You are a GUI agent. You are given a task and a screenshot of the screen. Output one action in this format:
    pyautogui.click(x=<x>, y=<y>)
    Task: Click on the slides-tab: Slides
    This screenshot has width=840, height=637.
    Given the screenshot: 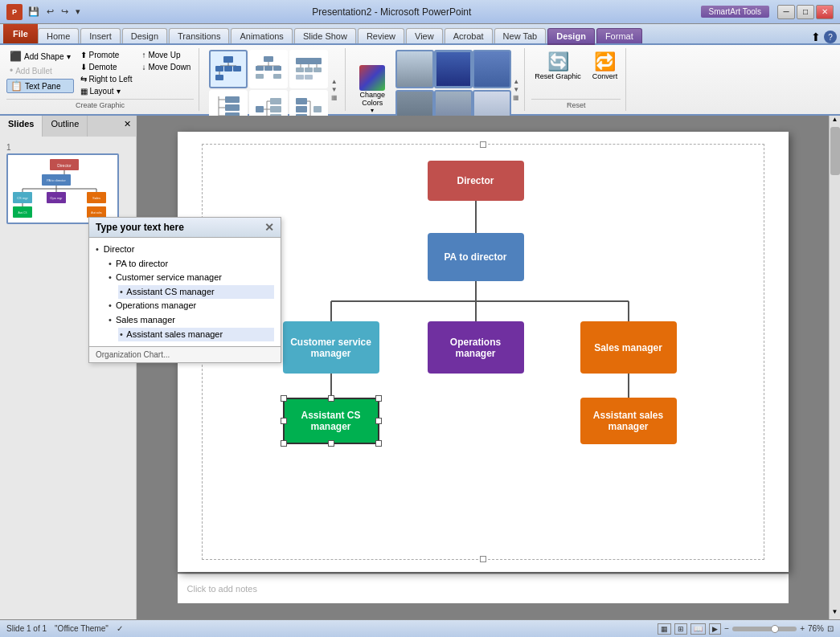 What is the action you would take?
    pyautogui.click(x=21, y=126)
    